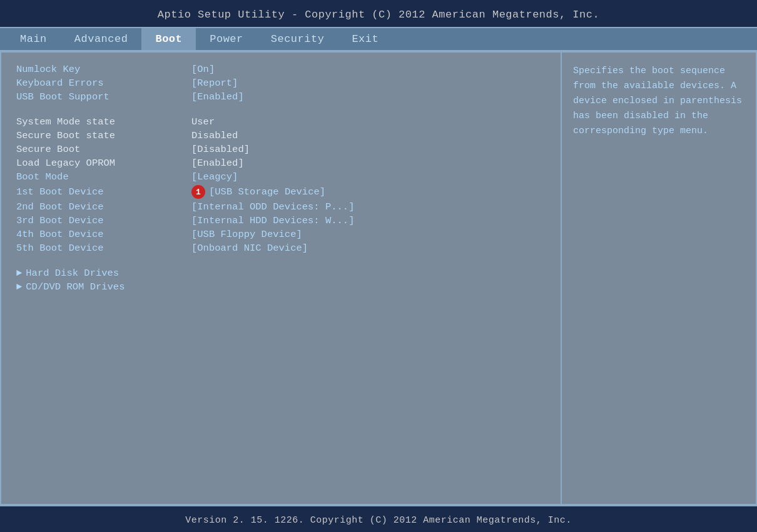  Describe the element at coordinates (267, 192) in the screenshot. I see `boot-device-1st-value: [USB Storage Device]` at that location.